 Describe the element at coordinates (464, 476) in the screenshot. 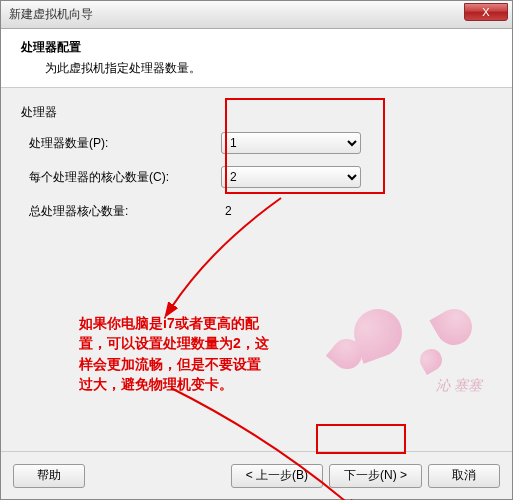

I see `cancel-button: 取消` at that location.